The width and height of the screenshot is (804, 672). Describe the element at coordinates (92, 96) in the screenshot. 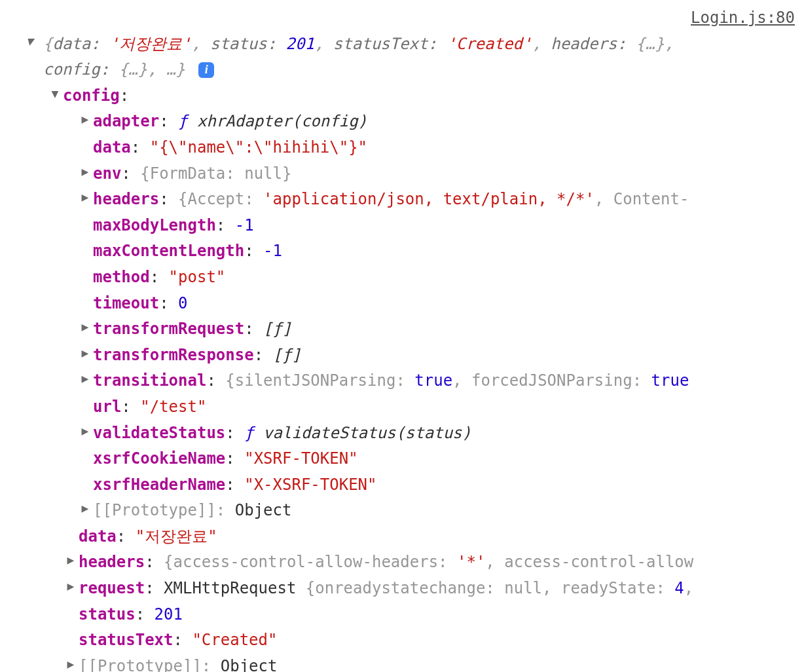

I see `key-config: config` at that location.